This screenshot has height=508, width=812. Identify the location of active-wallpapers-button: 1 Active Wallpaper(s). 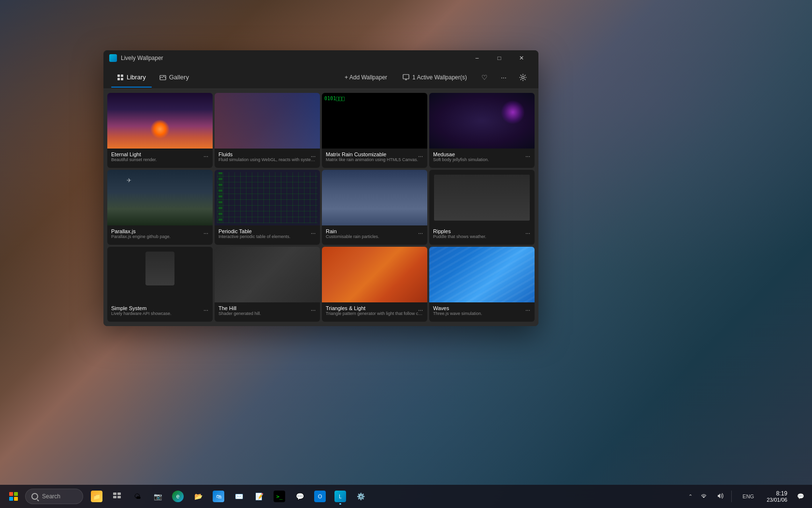
(435, 77).